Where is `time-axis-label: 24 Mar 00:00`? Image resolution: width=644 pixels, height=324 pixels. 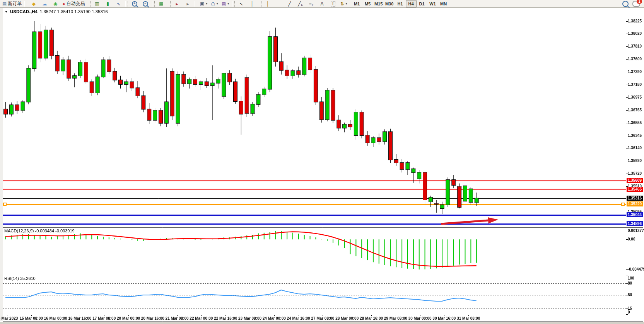 time-axis-label: 24 Mar 00:00 is located at coordinates (274, 319).